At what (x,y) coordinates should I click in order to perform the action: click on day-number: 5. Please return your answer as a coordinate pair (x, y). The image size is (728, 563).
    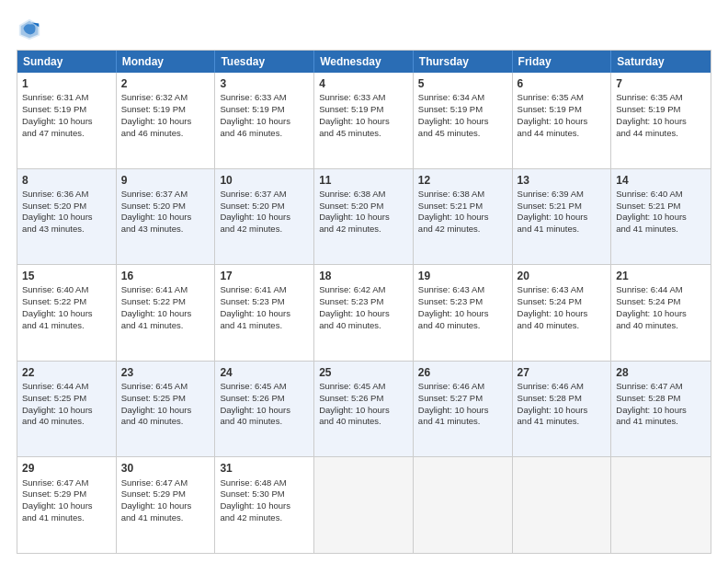
    Looking at the image, I should click on (463, 84).